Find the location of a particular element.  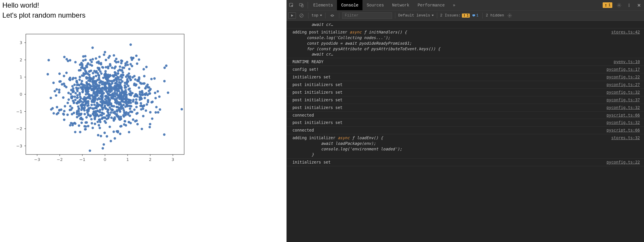

tab-sources: Sources is located at coordinates (375, 5).